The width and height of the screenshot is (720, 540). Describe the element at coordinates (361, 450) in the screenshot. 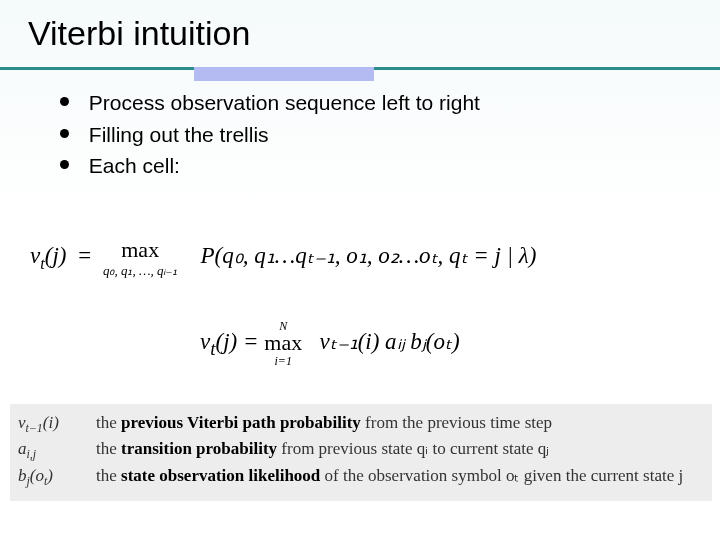

I see `definition-row: ai,j the transition probability from pre…` at that location.